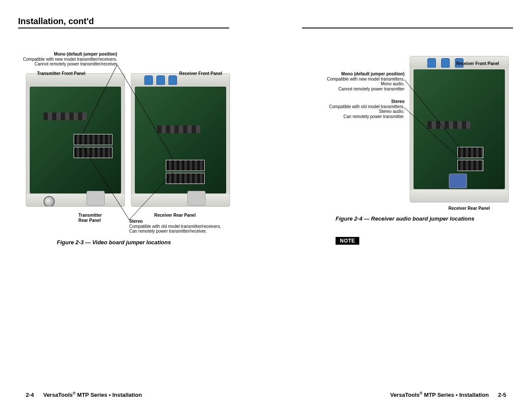 This screenshot has width=532, height=411. I want to click on footer-brand-r: VersaTools, so click(405, 395).